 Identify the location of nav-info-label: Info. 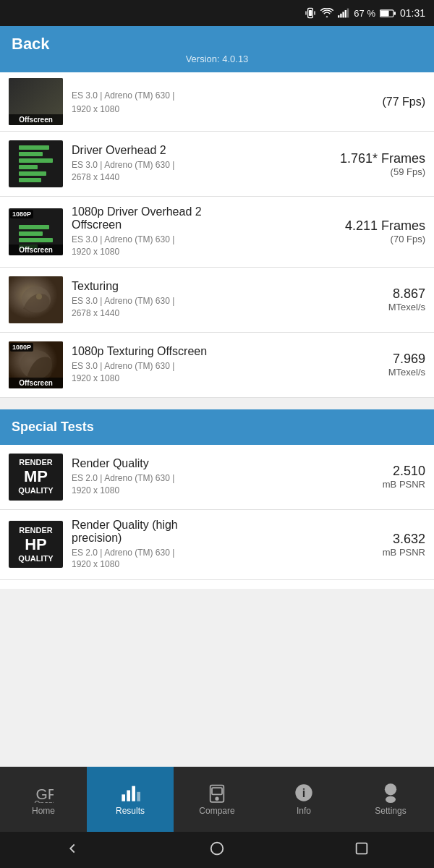
(304, 811).